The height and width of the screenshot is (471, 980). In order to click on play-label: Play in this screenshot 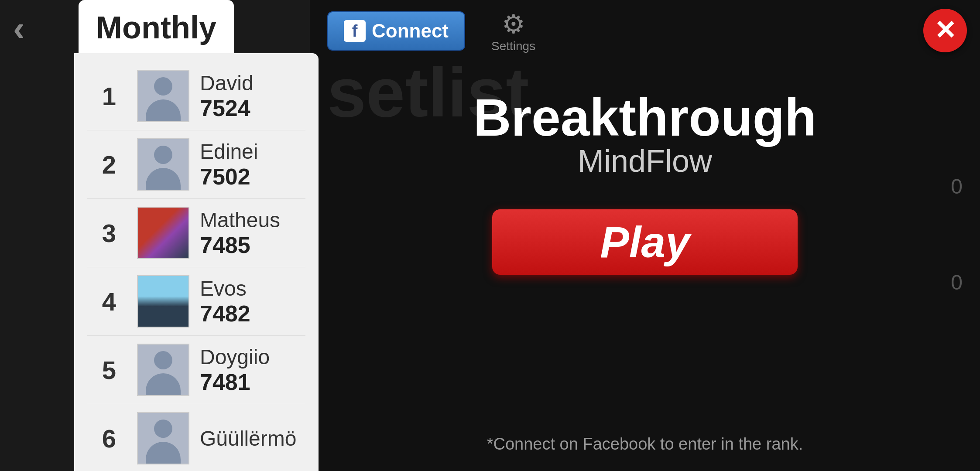, I will do `click(645, 242)`.